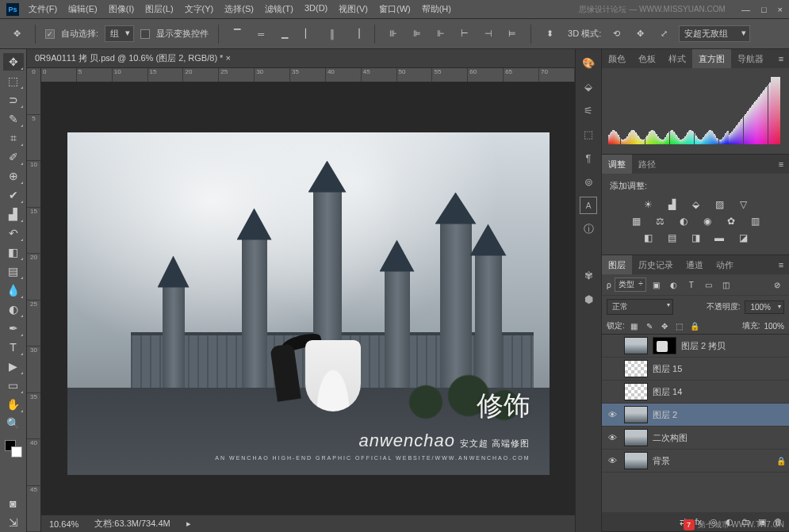 The image size is (789, 532). Describe the element at coordinates (308, 34) in the screenshot. I see `align-left-icon: ▏` at that location.